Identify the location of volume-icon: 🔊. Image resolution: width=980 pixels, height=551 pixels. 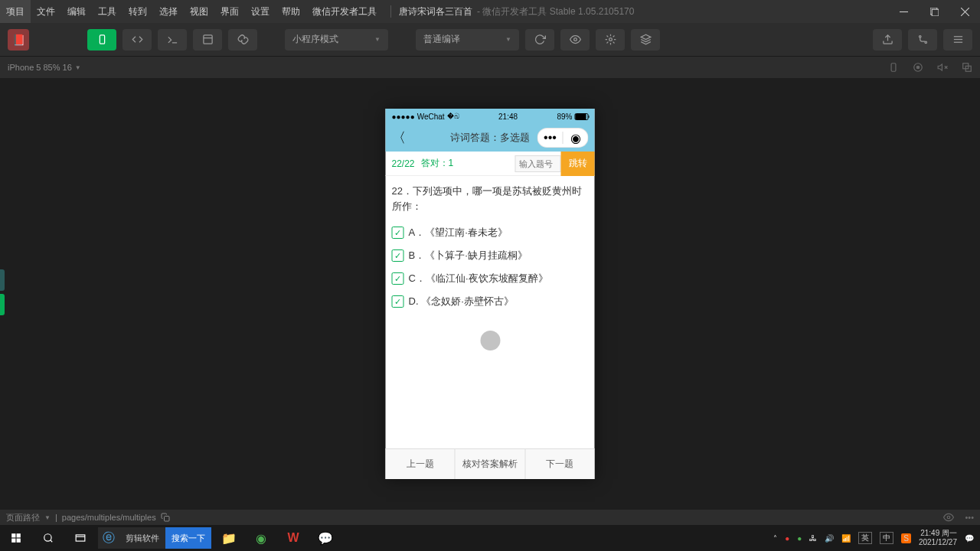
(829, 539).